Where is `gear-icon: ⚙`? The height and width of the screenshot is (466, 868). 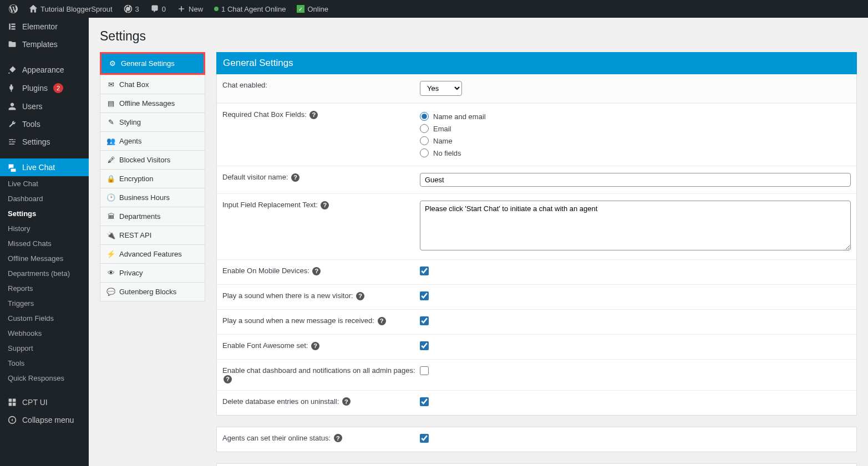
gear-icon: ⚙ is located at coordinates (113, 63).